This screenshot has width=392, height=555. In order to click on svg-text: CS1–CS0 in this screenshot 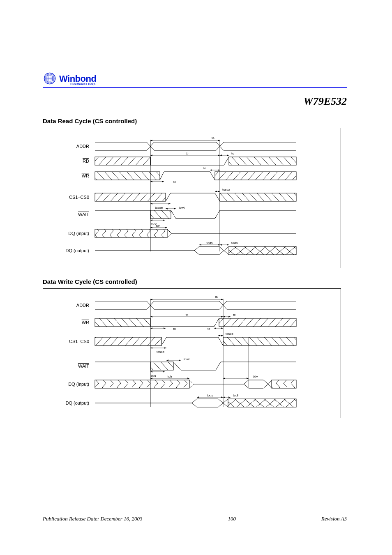, I will do `click(79, 341)`.